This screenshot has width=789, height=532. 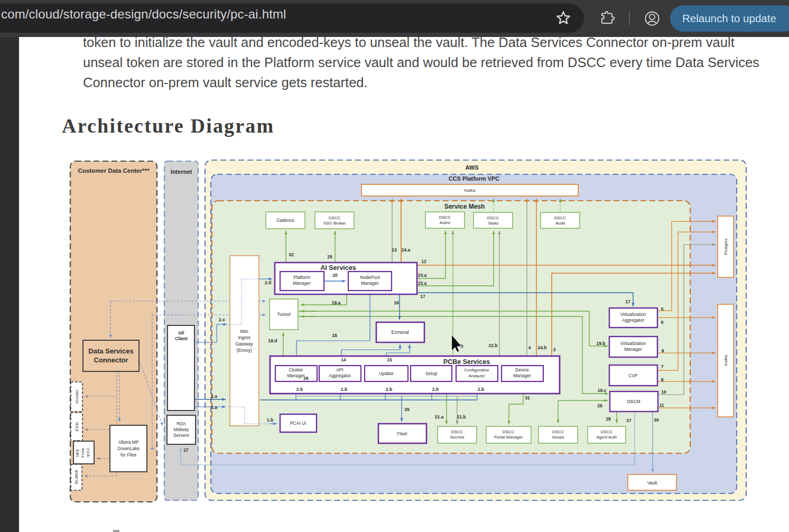 What do you see at coordinates (298, 423) in the screenshot?
I see `svg-text: PCAI UI` at bounding box center [298, 423].